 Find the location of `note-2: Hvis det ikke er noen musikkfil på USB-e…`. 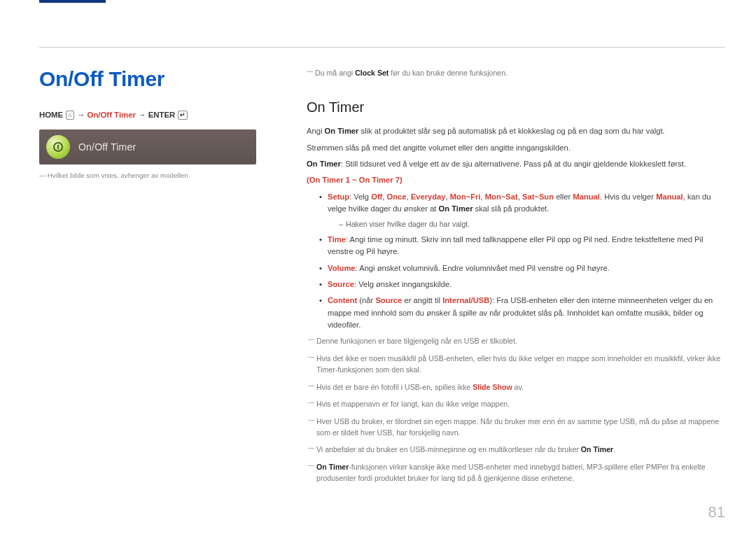

note-2: Hvis det ikke er noen musikkfil på USB-e… is located at coordinates (517, 364).